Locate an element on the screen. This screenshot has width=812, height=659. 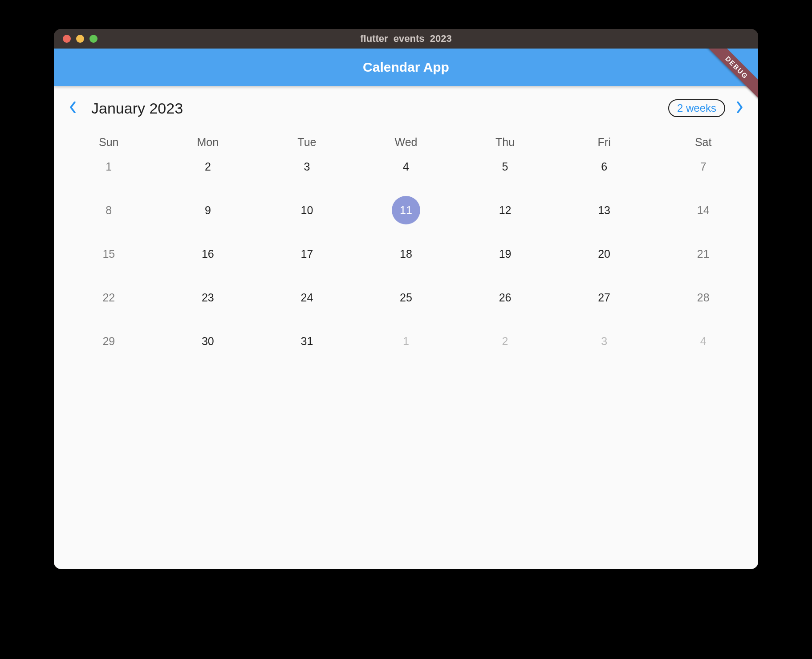
calendar-day-number: 23 is located at coordinates (208, 297).